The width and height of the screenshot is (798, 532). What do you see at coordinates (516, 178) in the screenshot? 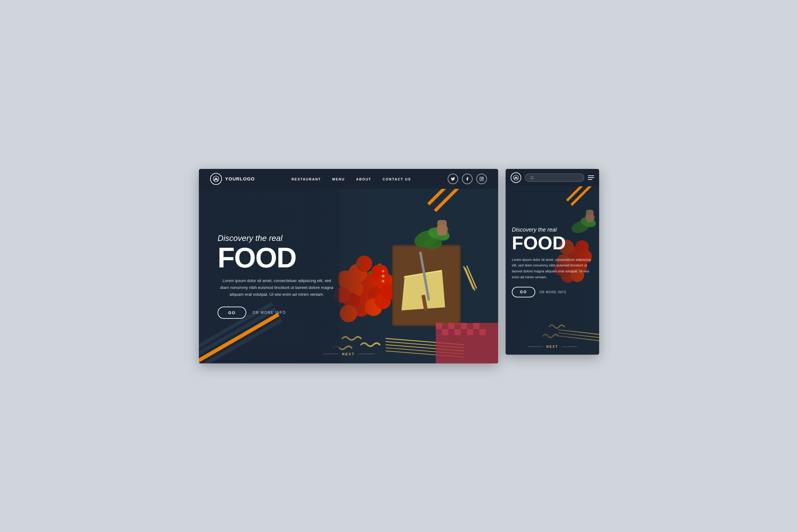
I see `mobile-logo-icon` at bounding box center [516, 178].